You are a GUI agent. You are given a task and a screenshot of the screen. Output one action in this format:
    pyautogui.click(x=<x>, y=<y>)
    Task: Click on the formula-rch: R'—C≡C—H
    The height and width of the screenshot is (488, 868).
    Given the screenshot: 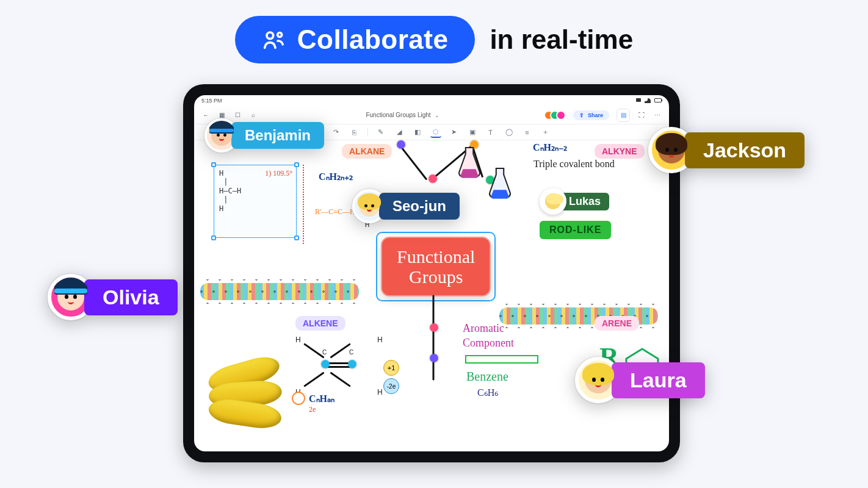 What is the action you would take?
    pyautogui.click(x=335, y=212)
    